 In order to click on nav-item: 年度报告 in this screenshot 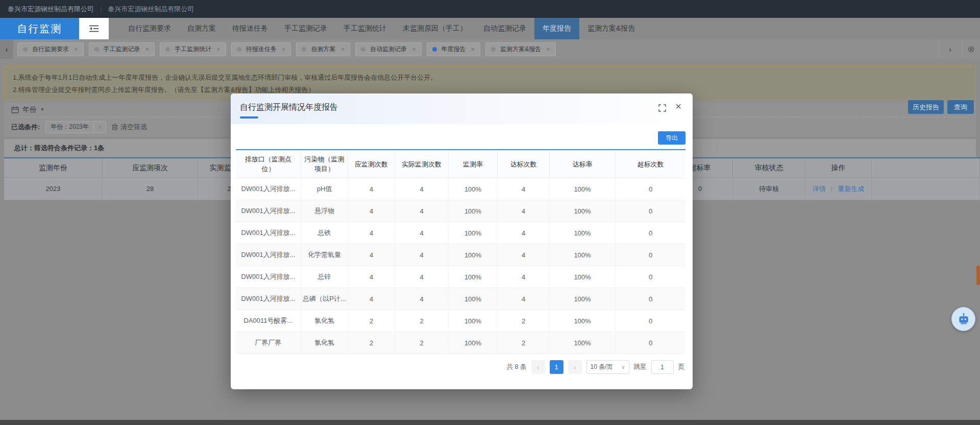, I will do `click(557, 29)`.